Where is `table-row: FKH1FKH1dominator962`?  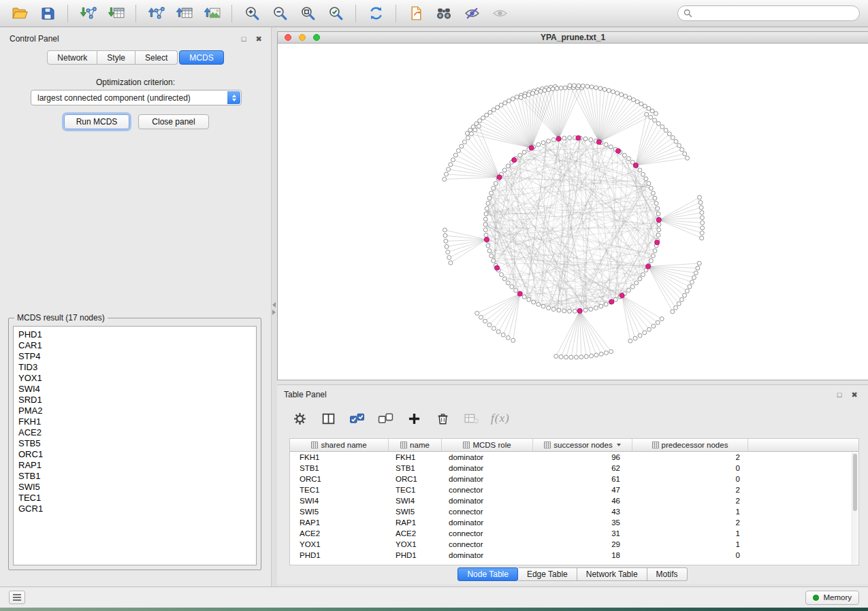 table-row: FKH1FKH1dominator962 is located at coordinates (575, 457).